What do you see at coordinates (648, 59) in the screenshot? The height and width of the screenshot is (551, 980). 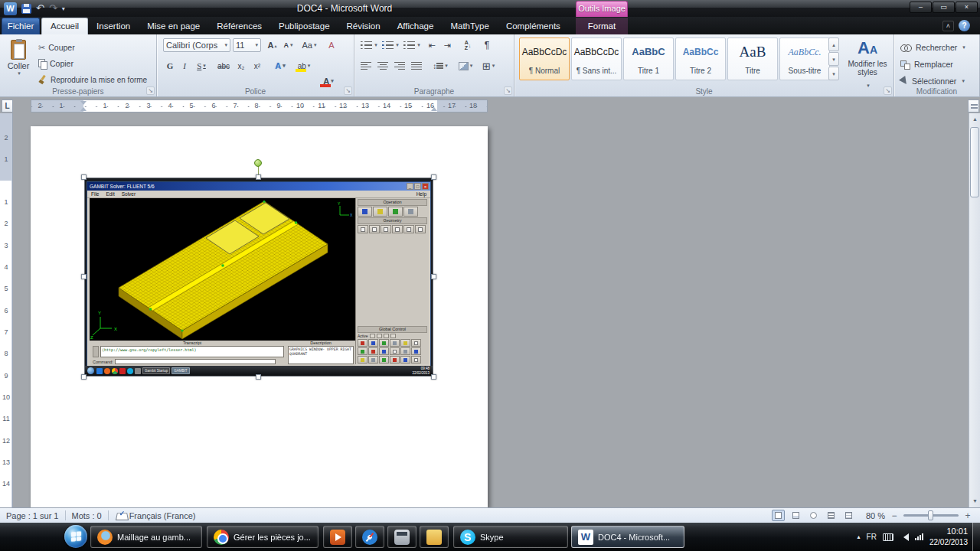 I see `style-item-titre1: AaBbCTitre 1` at bounding box center [648, 59].